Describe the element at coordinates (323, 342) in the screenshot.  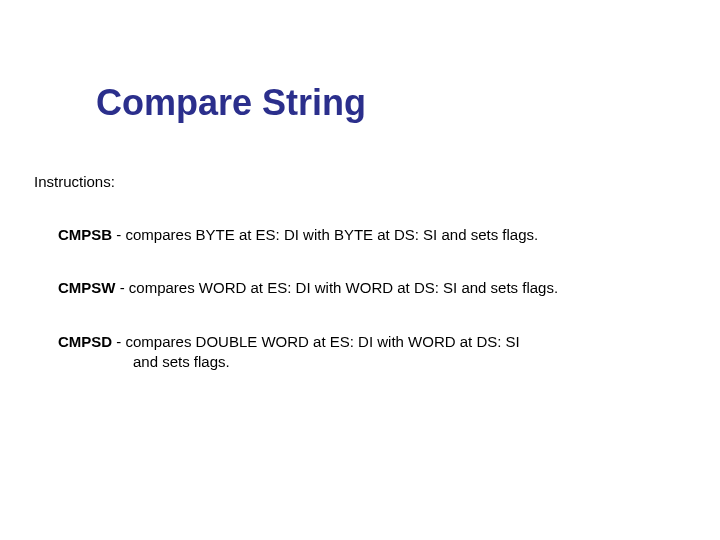
I see `instruction-desc: compares DOUBLE WORD at ES: DI with WORD…` at that location.